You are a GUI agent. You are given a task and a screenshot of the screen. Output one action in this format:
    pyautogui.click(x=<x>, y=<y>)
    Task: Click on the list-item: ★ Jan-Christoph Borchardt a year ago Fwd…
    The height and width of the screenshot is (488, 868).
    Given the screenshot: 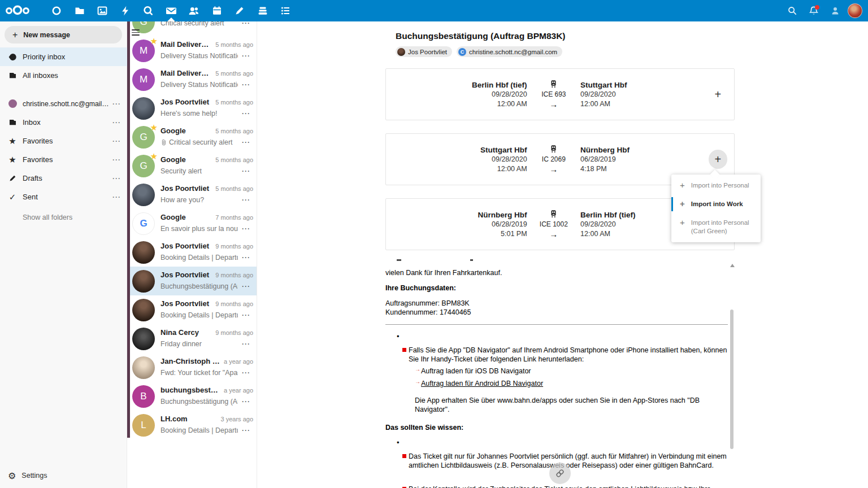 What is the action you would take?
    pyautogui.click(x=192, y=367)
    